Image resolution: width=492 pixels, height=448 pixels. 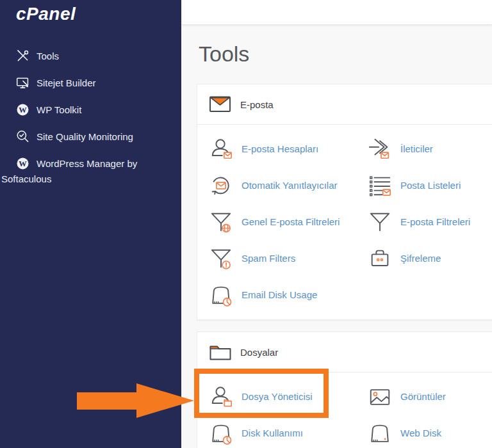 What do you see at coordinates (337, 12) in the screenshot?
I see `top-navigation-bar` at bounding box center [337, 12].